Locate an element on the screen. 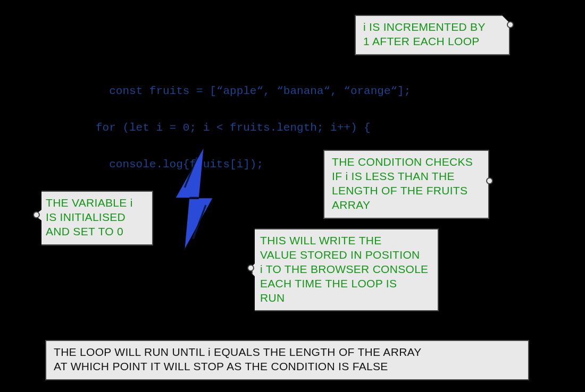 This screenshot has height=392, width=585. callout-init: THE VARIABLE i IS INITIALISED AND SET TO… is located at coordinates (95, 218).